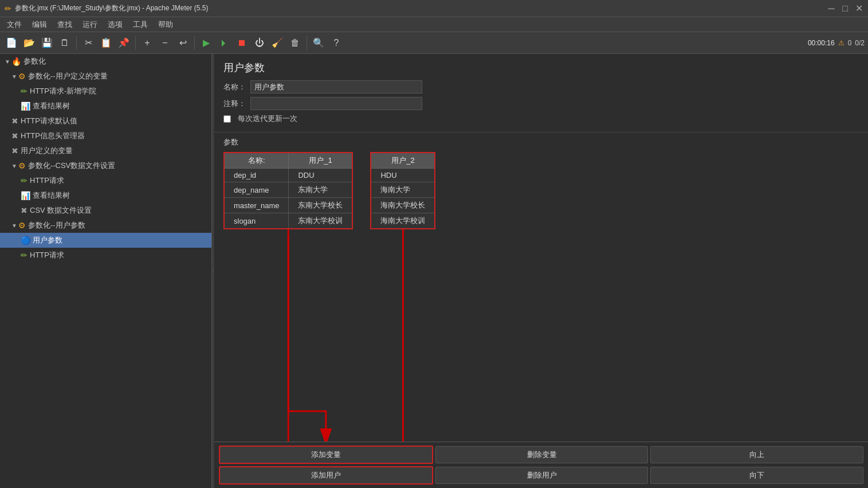 The image size is (868, 488). What do you see at coordinates (831, 9) in the screenshot?
I see `minimize-button: ─` at bounding box center [831, 9].